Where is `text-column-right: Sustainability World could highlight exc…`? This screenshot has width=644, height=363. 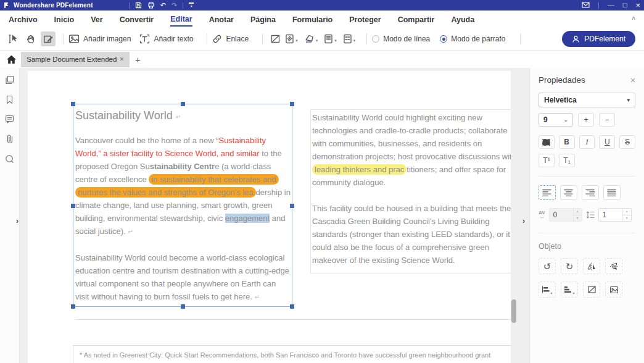
text-column-right: Sustainability World could highlight exc… is located at coordinates (411, 191).